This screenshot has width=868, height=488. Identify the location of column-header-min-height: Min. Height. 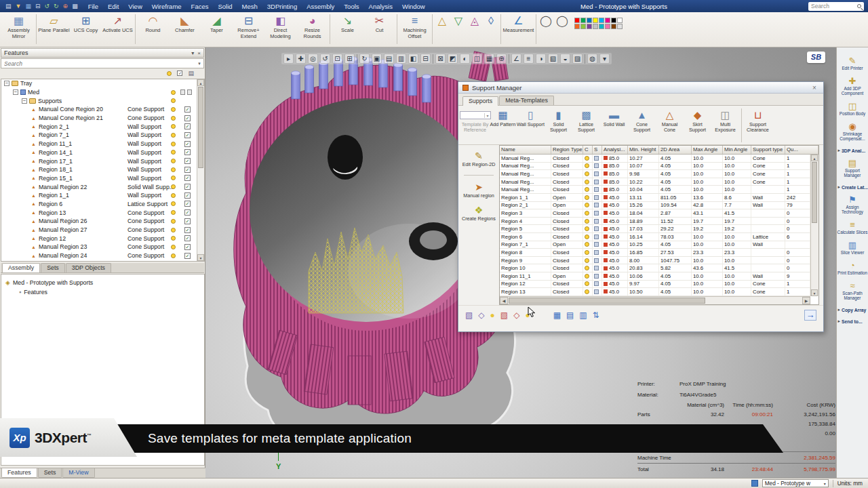
(644, 150).